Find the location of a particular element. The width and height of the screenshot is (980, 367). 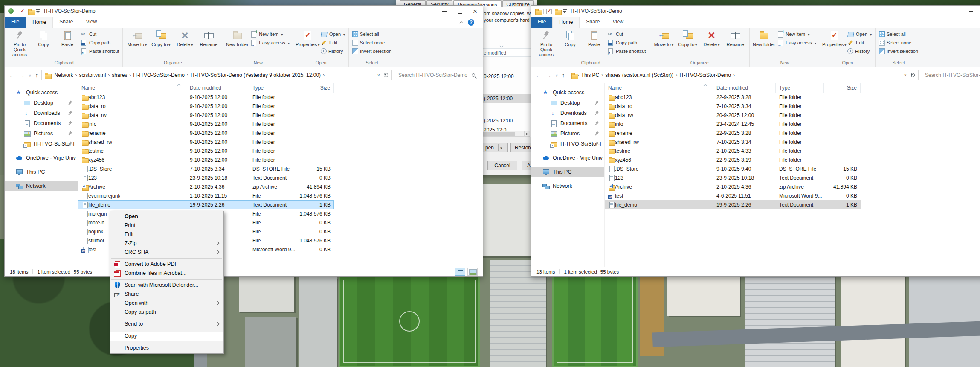

invert-selection-button: Invert selection is located at coordinates (899, 51).